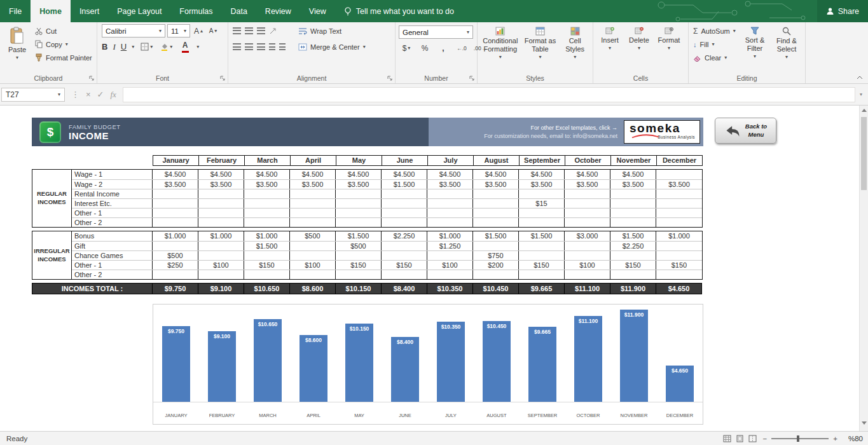 The image size is (868, 445). What do you see at coordinates (405, 369) in the screenshot?
I see `chart-bar: $8.400` at bounding box center [405, 369].